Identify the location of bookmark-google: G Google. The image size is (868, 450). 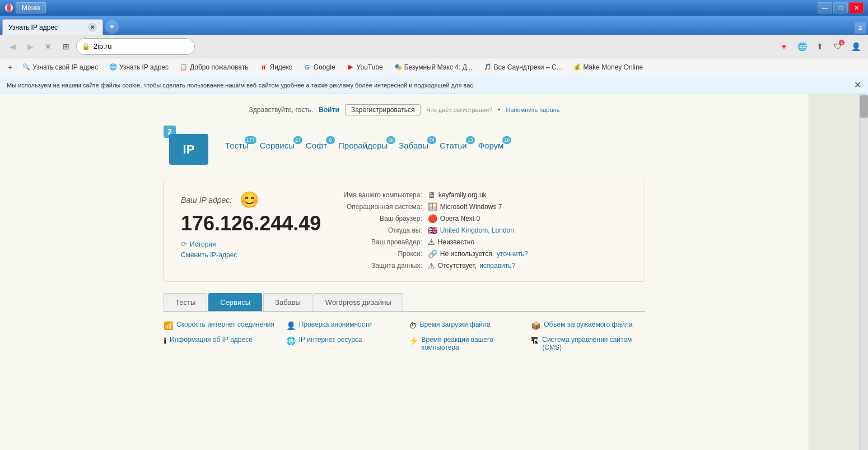
(319, 67).